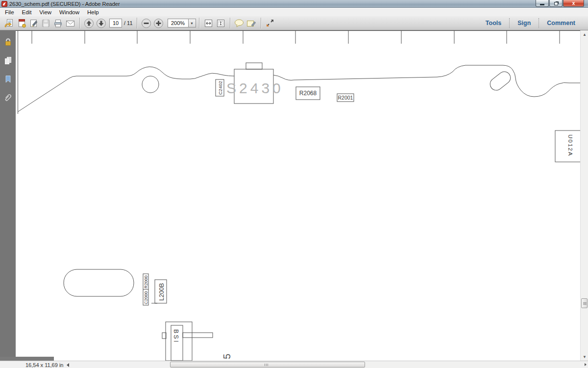 The image size is (588, 368). Describe the element at coordinates (561, 23) in the screenshot. I see `comment-button: Comment` at that location.